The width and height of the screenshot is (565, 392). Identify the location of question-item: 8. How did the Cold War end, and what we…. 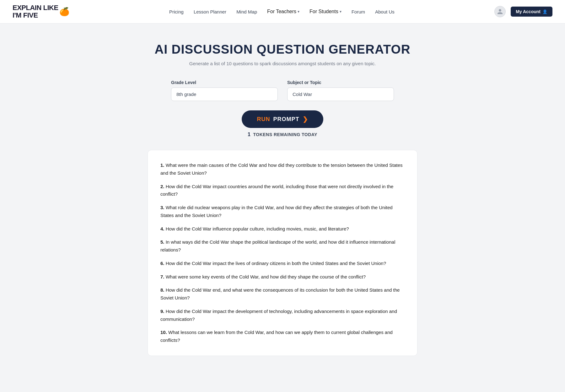
(282, 294).